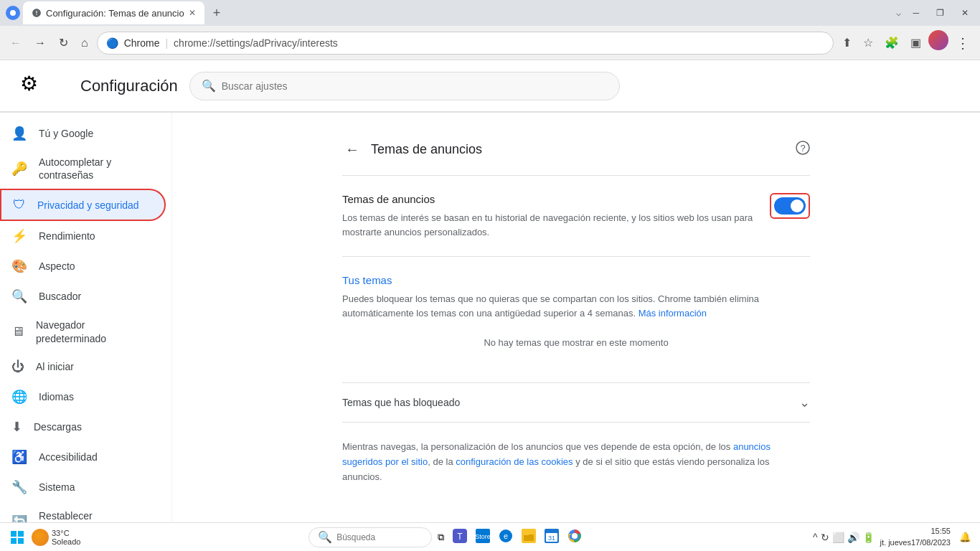 The width and height of the screenshot is (980, 551). What do you see at coordinates (966, 537) in the screenshot?
I see `notification-btn: 🔔` at bounding box center [966, 537].